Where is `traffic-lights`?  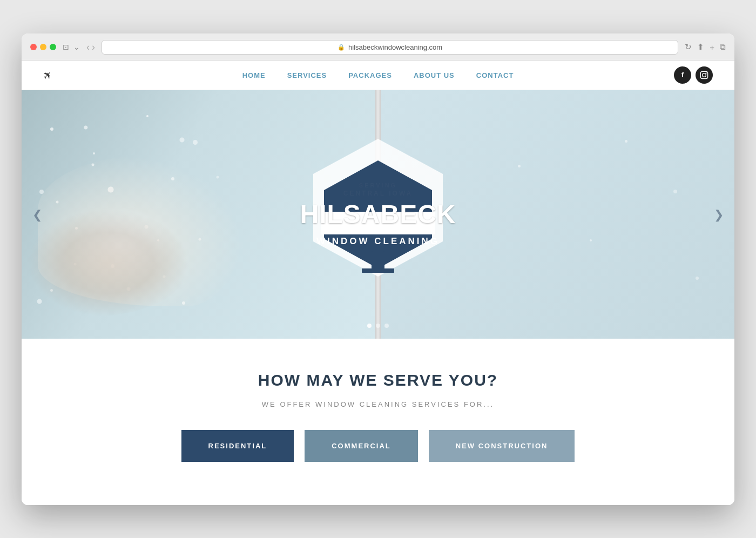
traffic-lights is located at coordinates (43, 47).